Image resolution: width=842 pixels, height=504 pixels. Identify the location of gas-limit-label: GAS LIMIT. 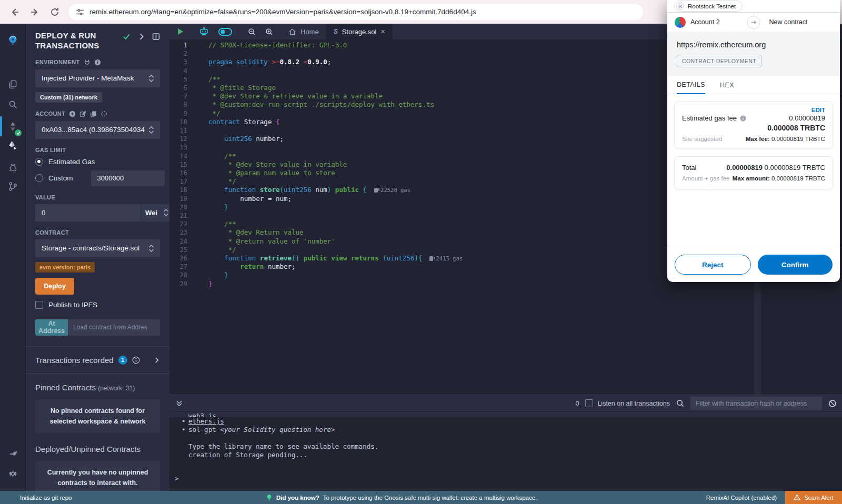
(98, 150).